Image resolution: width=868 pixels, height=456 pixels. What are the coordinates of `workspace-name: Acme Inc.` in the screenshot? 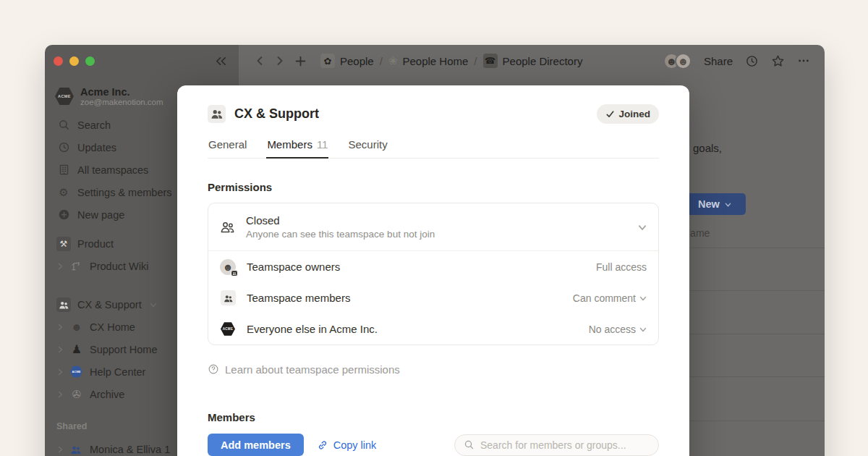 It's located at (122, 93).